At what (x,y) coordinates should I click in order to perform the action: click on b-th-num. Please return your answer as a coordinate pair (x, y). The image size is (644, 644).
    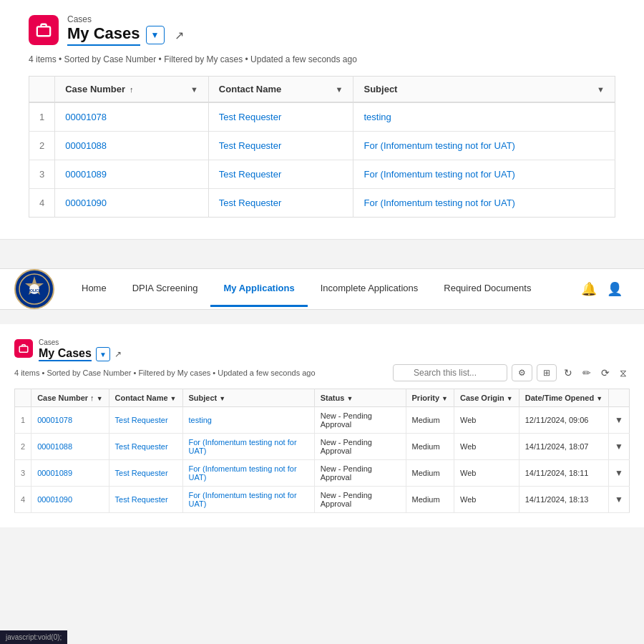
    Looking at the image, I should click on (23, 398).